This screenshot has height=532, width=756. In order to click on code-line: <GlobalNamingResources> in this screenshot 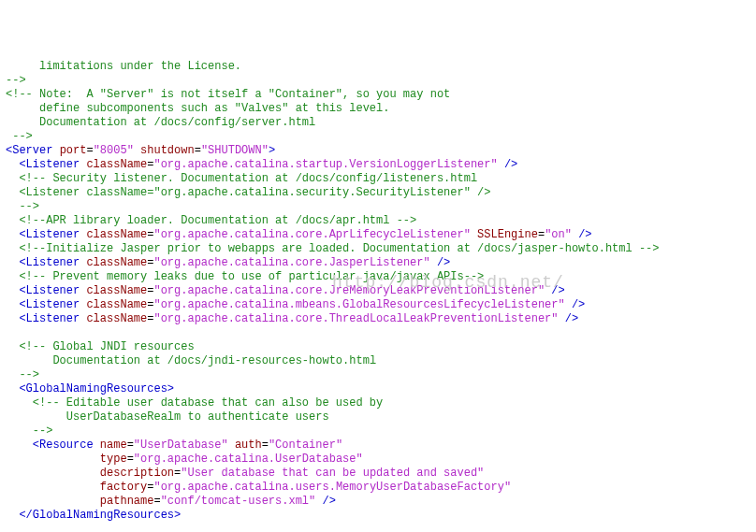, I will do `click(378, 389)`.